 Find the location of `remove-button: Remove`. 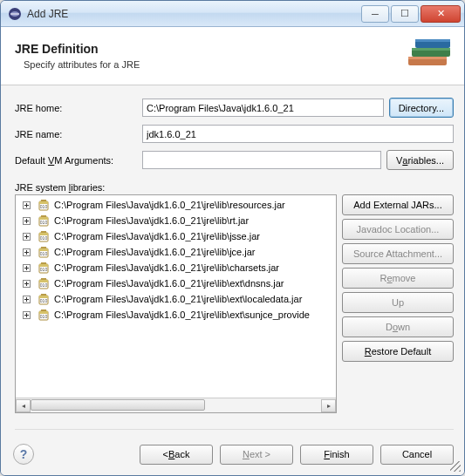

remove-button: Remove is located at coordinates (398, 278).